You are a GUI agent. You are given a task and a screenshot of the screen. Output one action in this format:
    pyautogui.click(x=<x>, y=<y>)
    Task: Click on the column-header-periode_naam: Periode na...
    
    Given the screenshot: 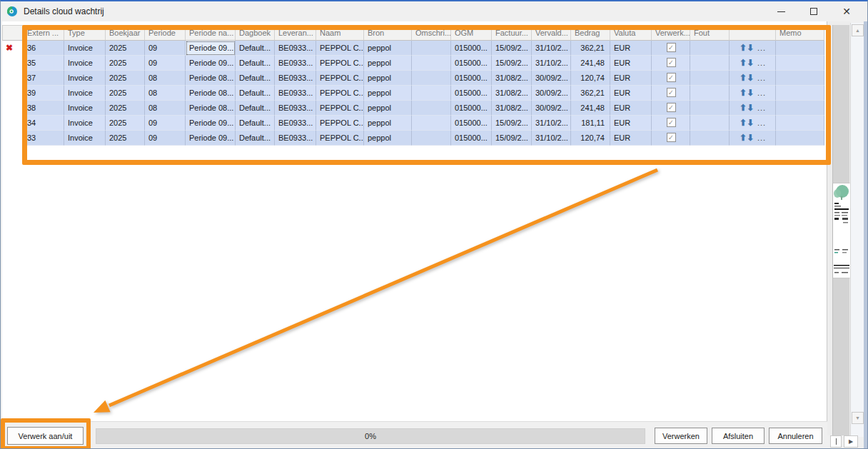 What is the action you would take?
    pyautogui.click(x=211, y=33)
    